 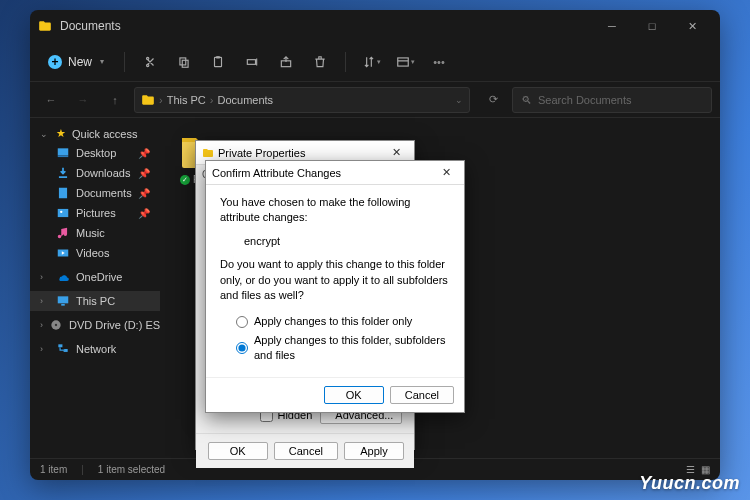 I want to click on sidebar-item-videos: Videos, so click(x=95, y=253).